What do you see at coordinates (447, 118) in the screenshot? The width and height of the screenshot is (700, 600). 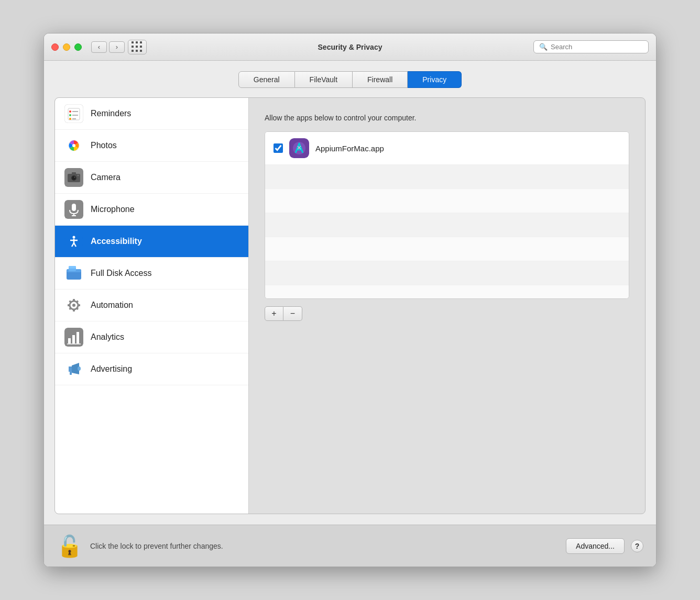 I see `panel-description: Allow the apps below to control your com…` at bounding box center [447, 118].